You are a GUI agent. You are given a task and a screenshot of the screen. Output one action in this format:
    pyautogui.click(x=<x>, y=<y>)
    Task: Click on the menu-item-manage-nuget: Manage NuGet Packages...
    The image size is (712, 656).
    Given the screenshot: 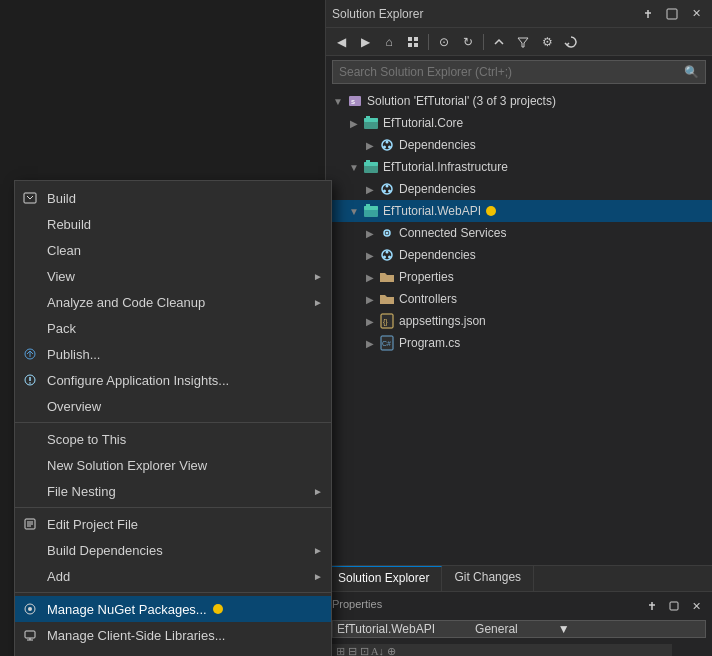 What is the action you would take?
    pyautogui.click(x=173, y=609)
    